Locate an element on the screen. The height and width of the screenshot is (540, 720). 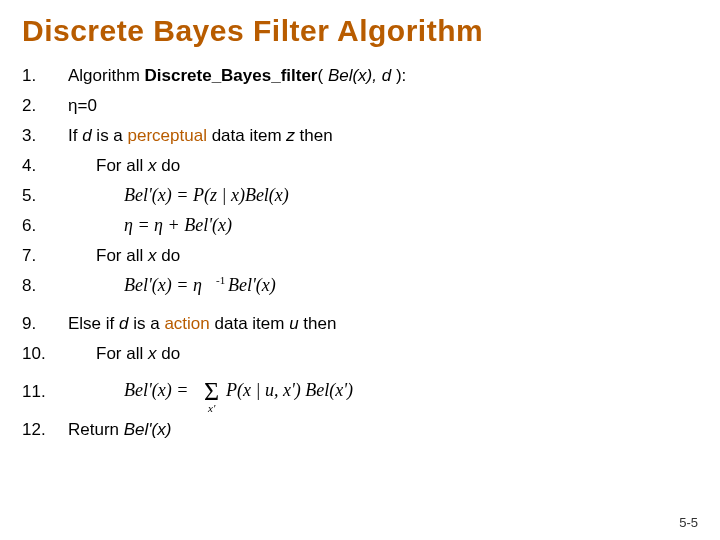
line-7: 7. For all x do is located at coordinates (360, 256).